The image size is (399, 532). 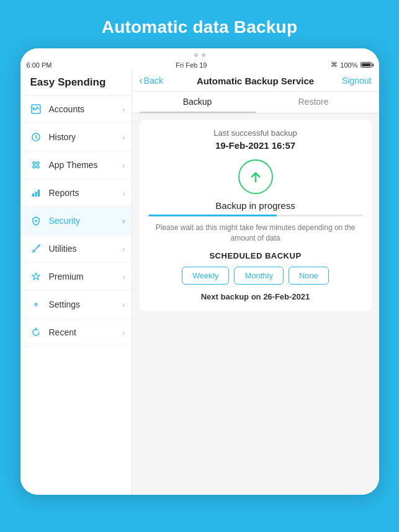 I want to click on backup-status: Backup in progress, so click(x=256, y=206).